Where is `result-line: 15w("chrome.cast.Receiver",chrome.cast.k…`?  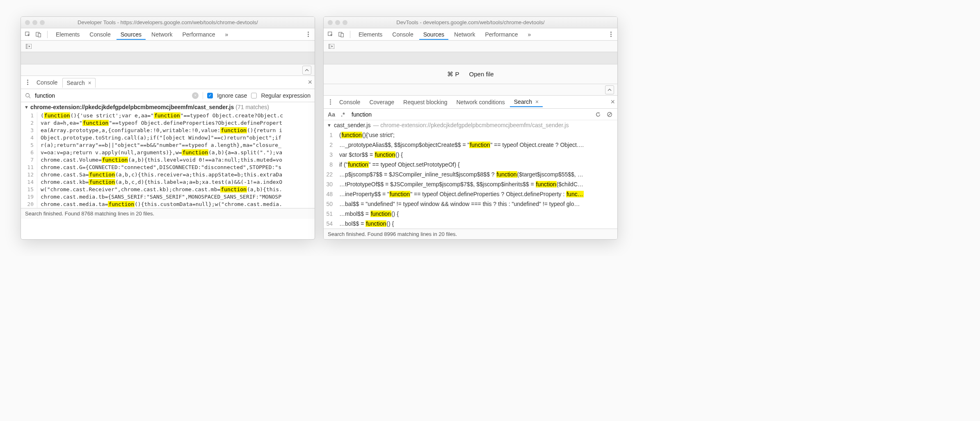 result-line: 15w("chrome.cast.Receiver",chrome.cast.k… is located at coordinates (168, 190).